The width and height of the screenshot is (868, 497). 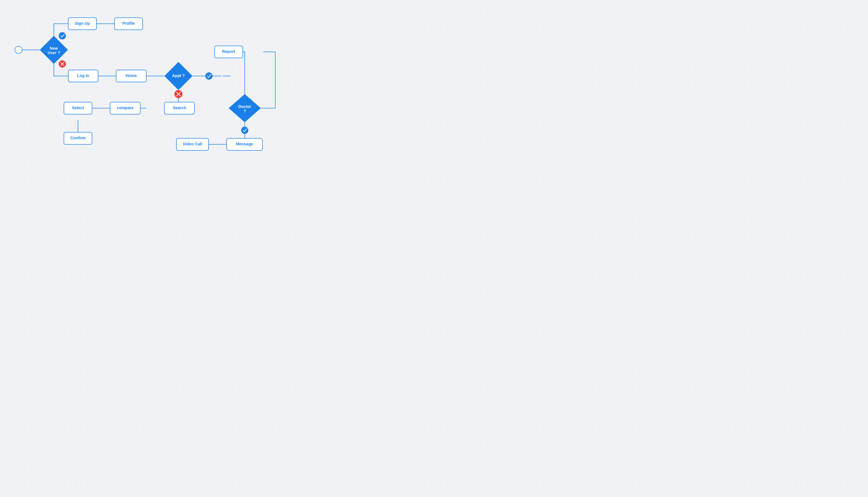 I want to click on line-report-loop, so click(x=268, y=80).